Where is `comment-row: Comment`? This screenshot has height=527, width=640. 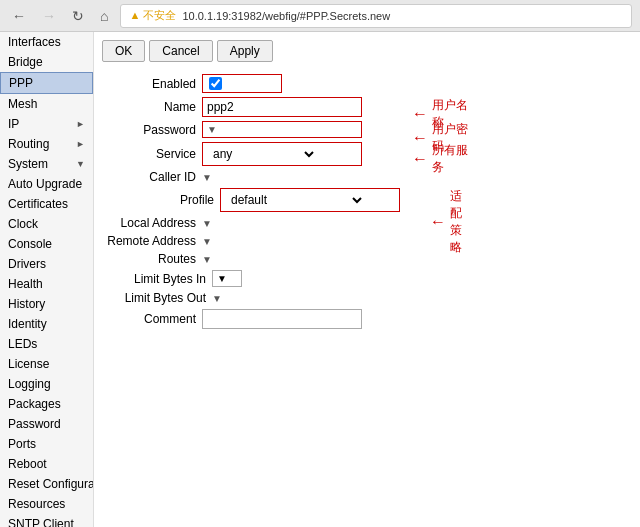
comment-row: Comment is located at coordinates (287, 319).